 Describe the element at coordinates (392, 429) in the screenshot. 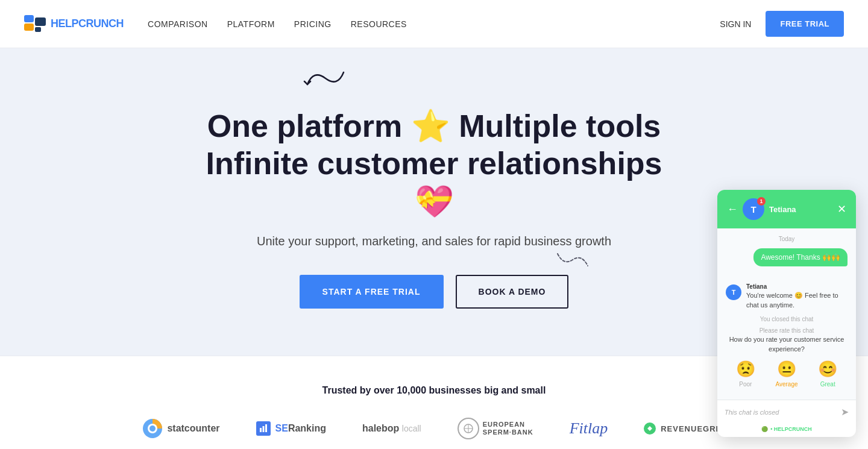

I see `brand-halebop: halebop locall` at that location.